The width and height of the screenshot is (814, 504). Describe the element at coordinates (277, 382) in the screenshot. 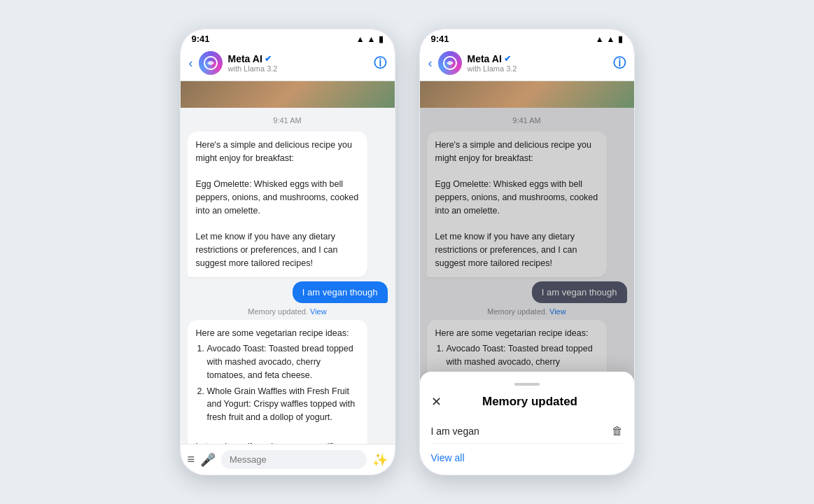

I see `ai-bubble-2-left: Here are some vegetarian recipe ideas: A…` at that location.